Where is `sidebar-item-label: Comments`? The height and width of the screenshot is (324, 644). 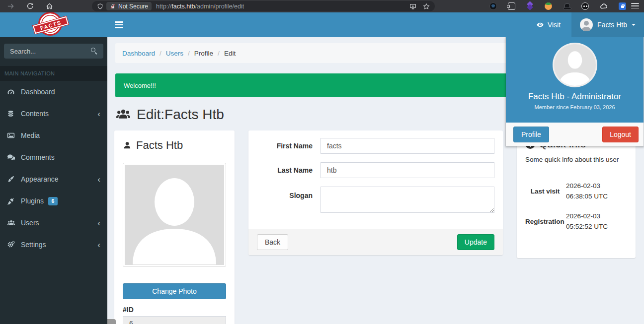 sidebar-item-label: Comments is located at coordinates (38, 157).